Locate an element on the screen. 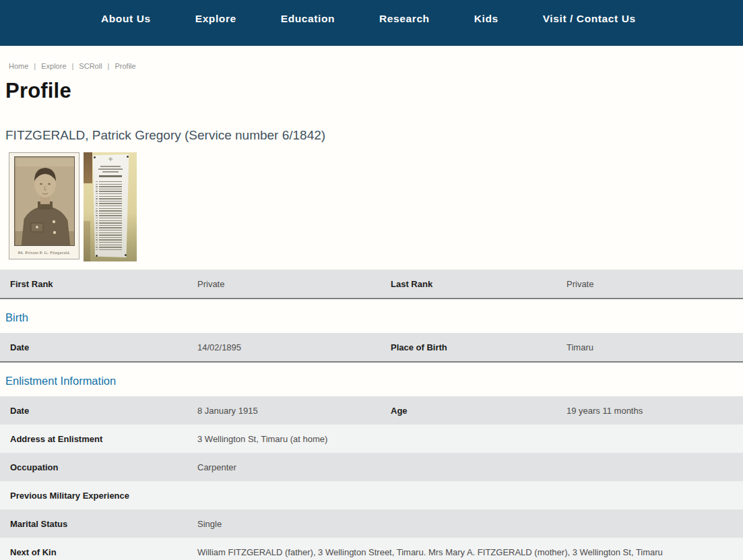 This screenshot has width=743, height=560. cross-icon: ✛ is located at coordinates (110, 160).